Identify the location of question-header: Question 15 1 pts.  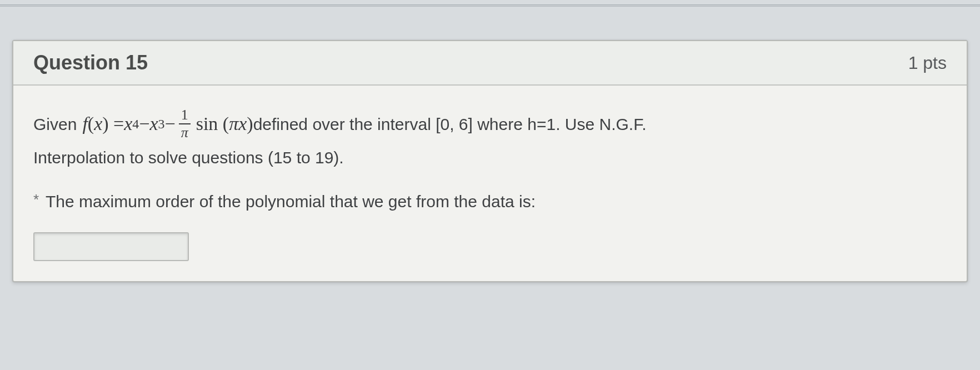
(490, 63).